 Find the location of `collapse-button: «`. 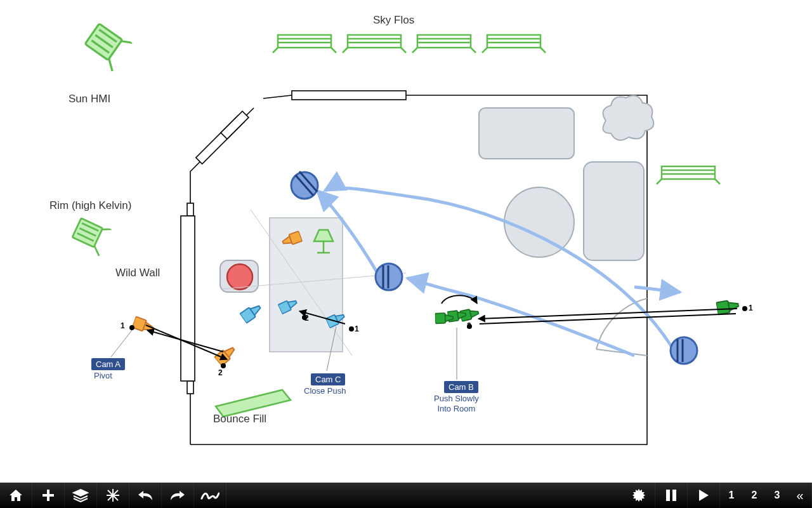

collapse-button: « is located at coordinates (801, 495).